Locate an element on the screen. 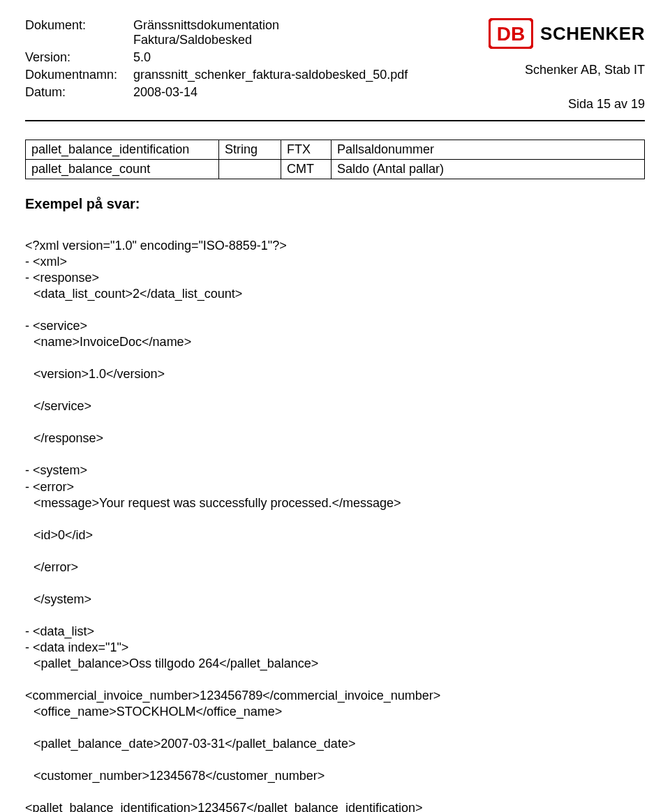 Image resolution: width=670 pixels, height=812 pixels. code-line: <pallet_balance>Oss tillgodo 264</pallet… is located at coordinates (335, 664).